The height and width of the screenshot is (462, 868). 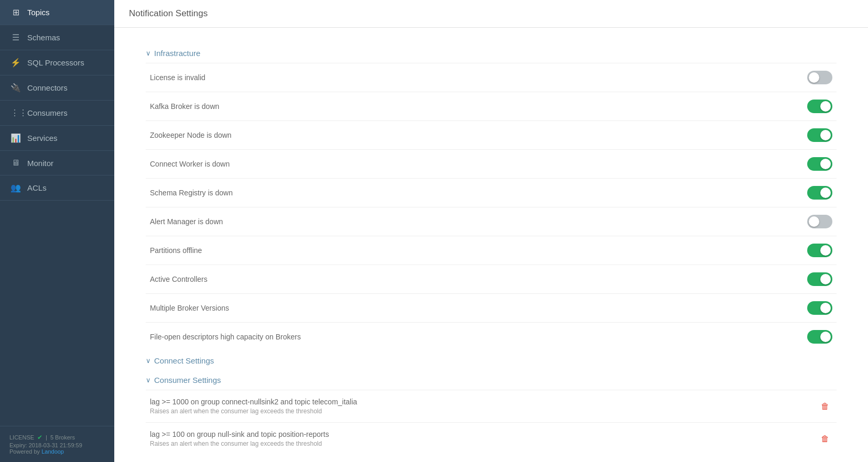 What do you see at coordinates (479, 250) in the screenshot?
I see `row-left-partitions-offline: Partitions offline` at bounding box center [479, 250].